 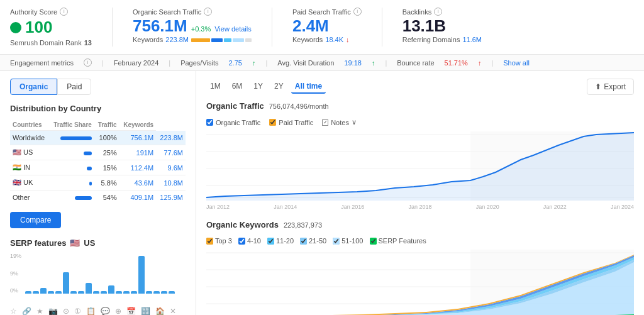 I want to click on time-tab-6m: 6M, so click(x=238, y=87).